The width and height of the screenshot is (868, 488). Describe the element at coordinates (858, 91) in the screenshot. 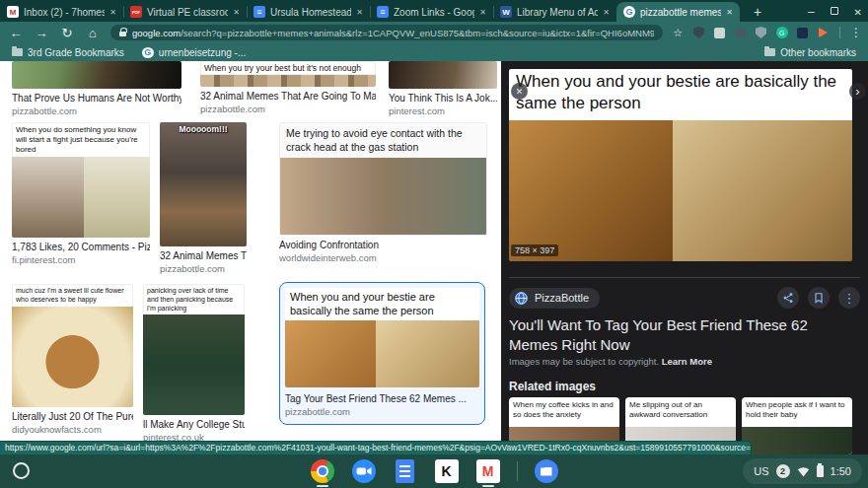

I see `next-image-button` at that location.